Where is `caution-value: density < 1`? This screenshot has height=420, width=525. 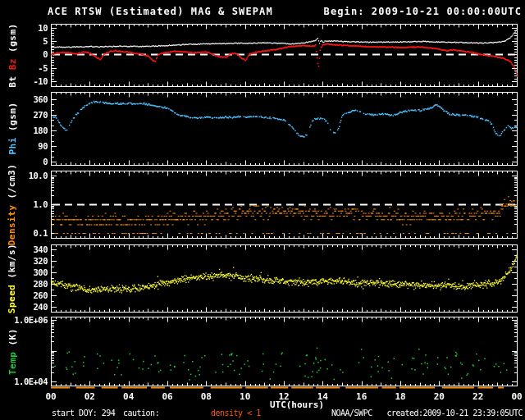
caution-value: density < 1 is located at coordinates (236, 413).